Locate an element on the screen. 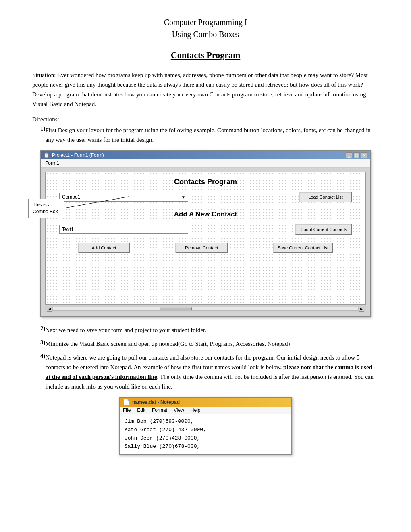 The width and height of the screenshot is (411, 532). notepad-menu-view: View is located at coordinates (179, 410).